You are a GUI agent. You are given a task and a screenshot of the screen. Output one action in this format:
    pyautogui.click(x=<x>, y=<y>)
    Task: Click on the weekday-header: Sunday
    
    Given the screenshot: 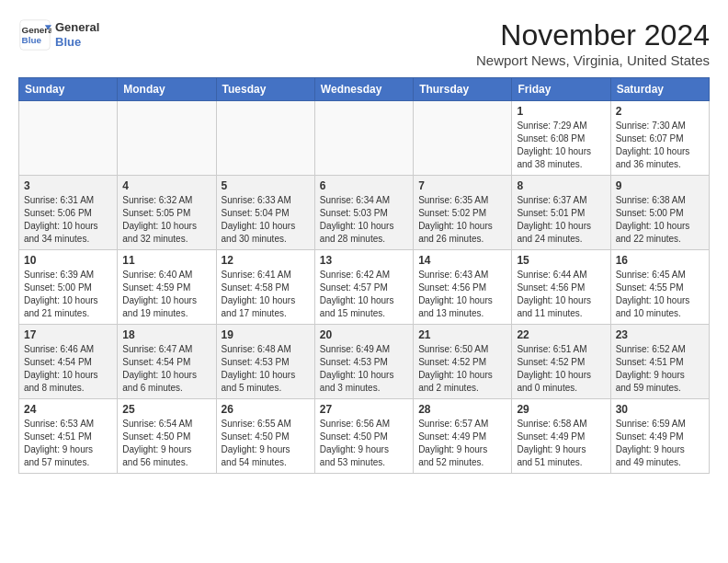 What is the action you would take?
    pyautogui.click(x=68, y=90)
    